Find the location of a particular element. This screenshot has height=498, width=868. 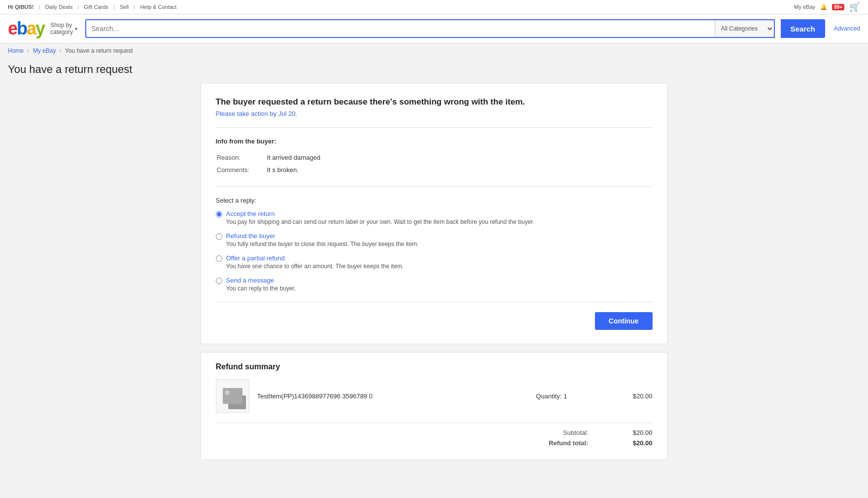

reason-label: Reason: is located at coordinates (242, 158).